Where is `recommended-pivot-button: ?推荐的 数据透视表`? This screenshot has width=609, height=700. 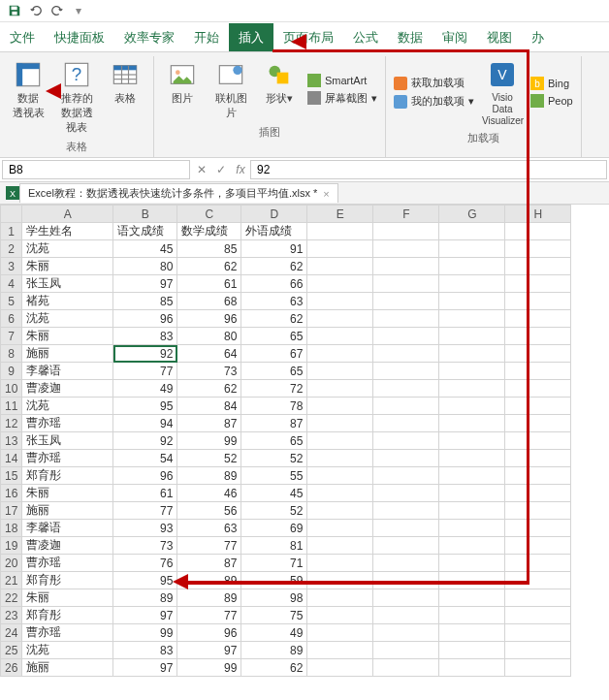 recommended-pivot-button: ?推荐的 数据透视表 is located at coordinates (77, 97).